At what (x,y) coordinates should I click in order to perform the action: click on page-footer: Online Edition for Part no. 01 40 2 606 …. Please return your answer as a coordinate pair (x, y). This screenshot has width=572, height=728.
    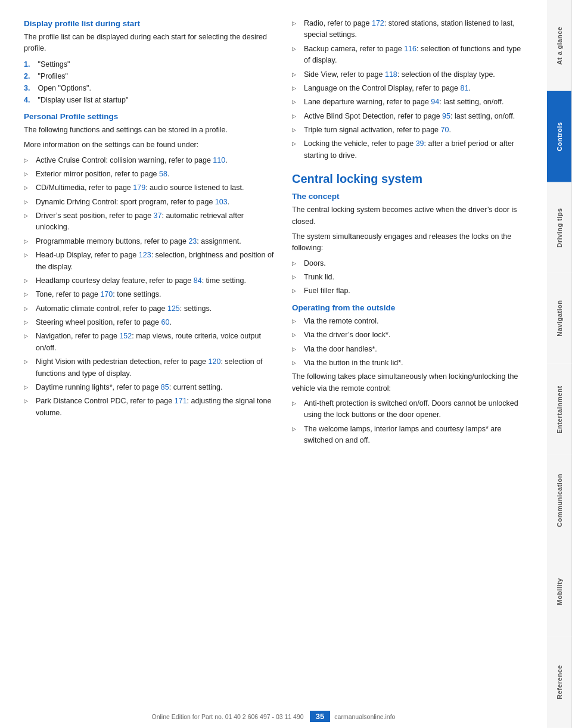
    Looking at the image, I should click on (273, 716).